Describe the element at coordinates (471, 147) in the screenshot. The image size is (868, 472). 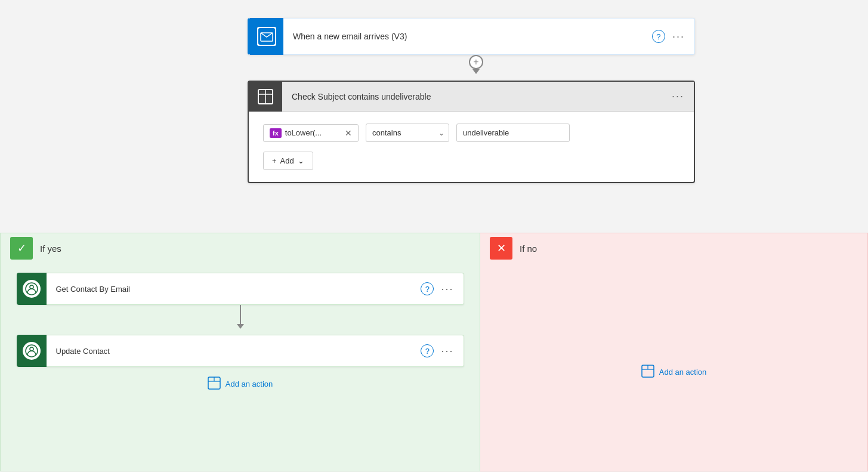
I see `condition-body: fx toLower(... ✕ contains does not conta…` at that location.